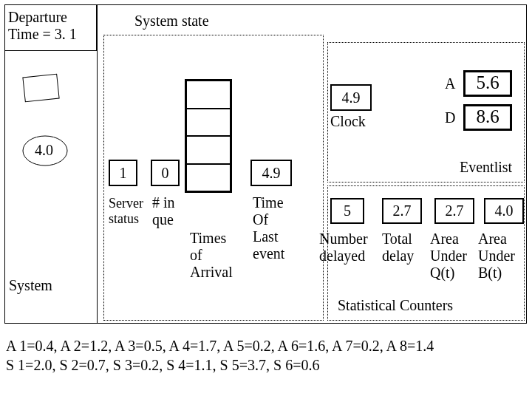 This screenshot has height=399, width=532. I want to click on total-delay-label: Total delay, so click(398, 248).